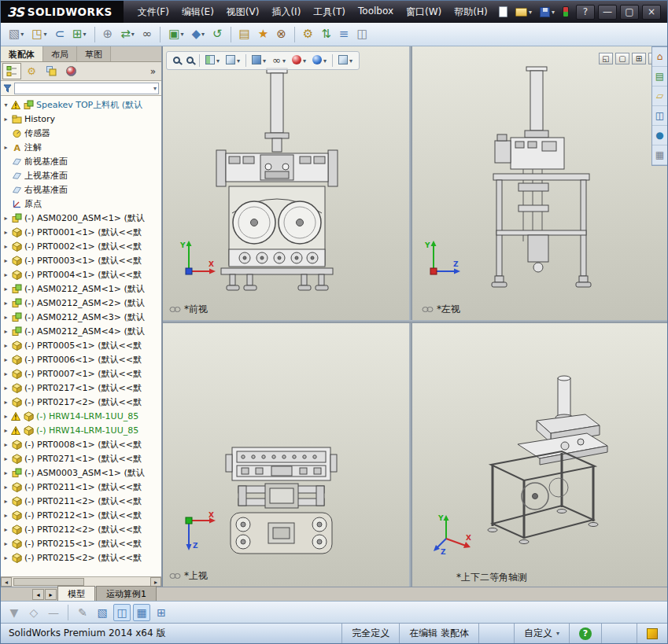  I want to click on show-hidden-components-button: ∞, so click(148, 35).